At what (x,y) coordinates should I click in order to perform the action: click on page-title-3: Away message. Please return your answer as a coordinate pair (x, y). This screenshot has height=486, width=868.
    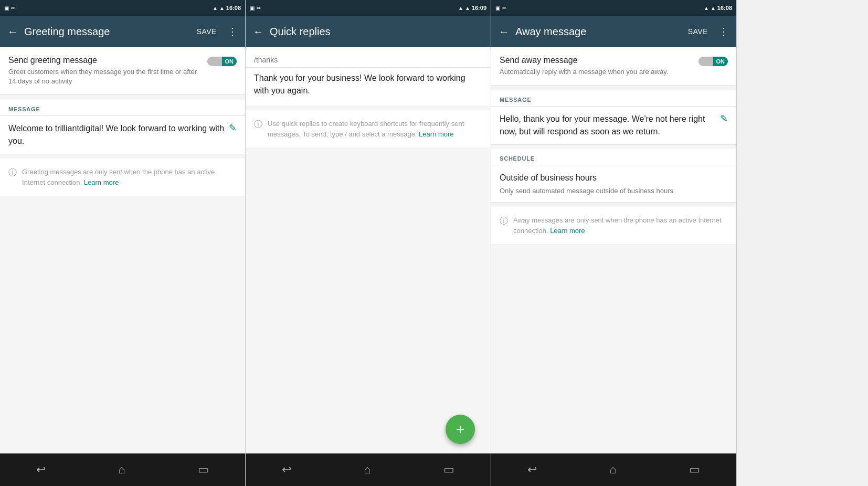
    Looking at the image, I should click on (598, 31).